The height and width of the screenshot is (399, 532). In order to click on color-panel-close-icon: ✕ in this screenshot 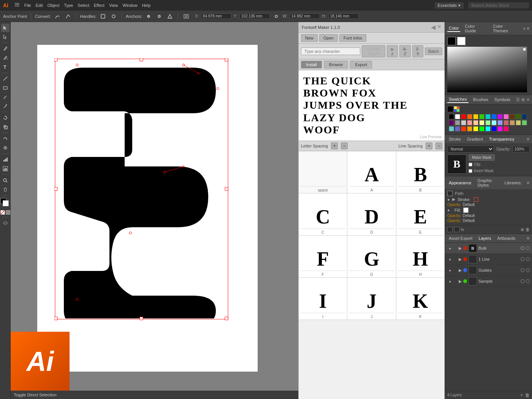, I will do `click(528, 29)`.